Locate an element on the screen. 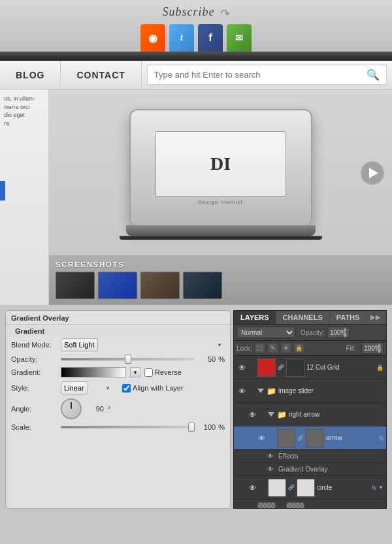  style-select-wrapper: Linear Radial Angle ▼ is located at coordinates (87, 388).